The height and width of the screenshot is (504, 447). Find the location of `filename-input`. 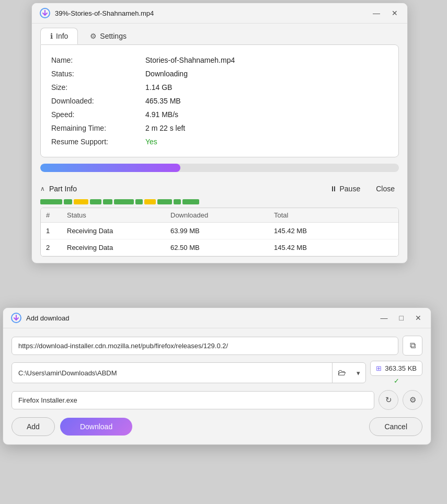

filename-input is located at coordinates (193, 400).